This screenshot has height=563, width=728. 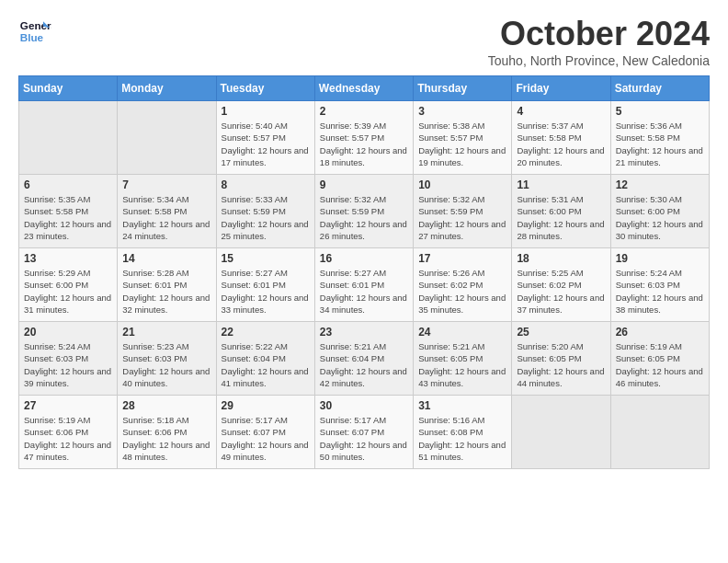 What do you see at coordinates (166, 217) in the screenshot?
I see `day-info: Sunrise: 5:34 AMSunset: 5:58 PMDaylight:…` at bounding box center [166, 217].